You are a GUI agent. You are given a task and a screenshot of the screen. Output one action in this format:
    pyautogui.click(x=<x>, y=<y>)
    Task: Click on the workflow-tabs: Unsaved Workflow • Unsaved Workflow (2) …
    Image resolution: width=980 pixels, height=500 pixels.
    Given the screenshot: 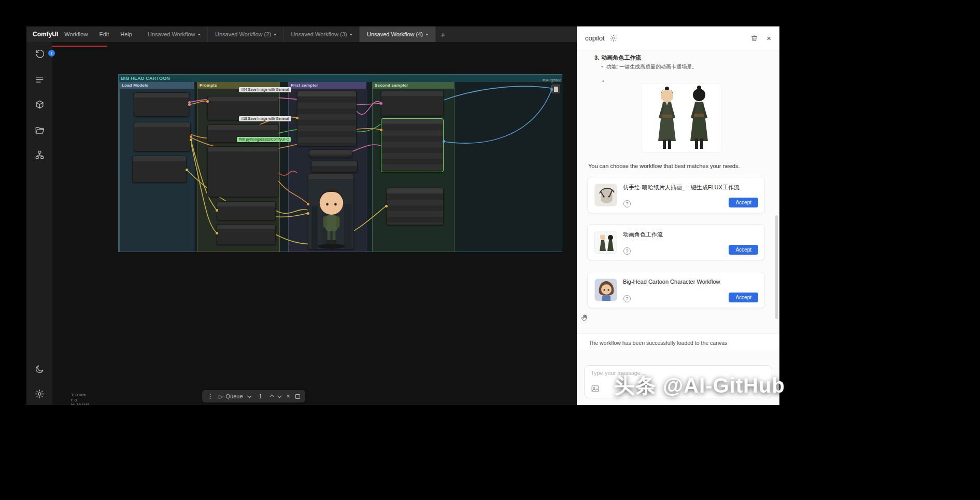 What is the action you would take?
    pyautogui.click(x=288, y=34)
    